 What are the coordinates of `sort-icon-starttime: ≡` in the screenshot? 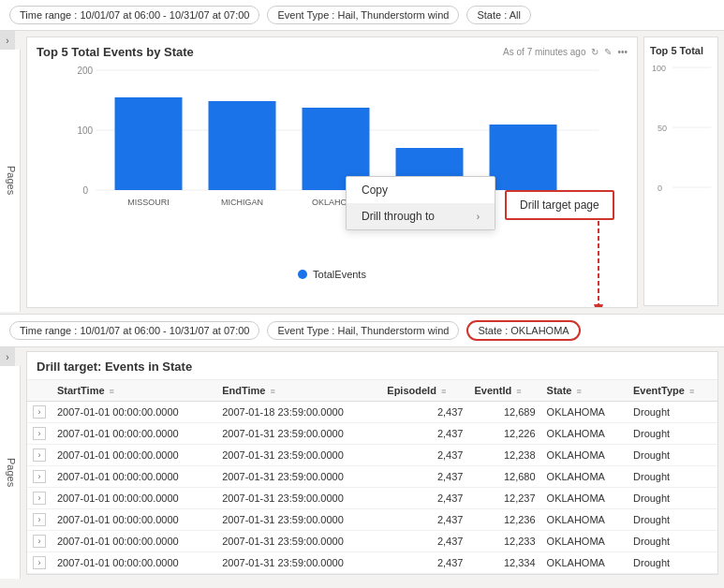 It's located at (112, 391).